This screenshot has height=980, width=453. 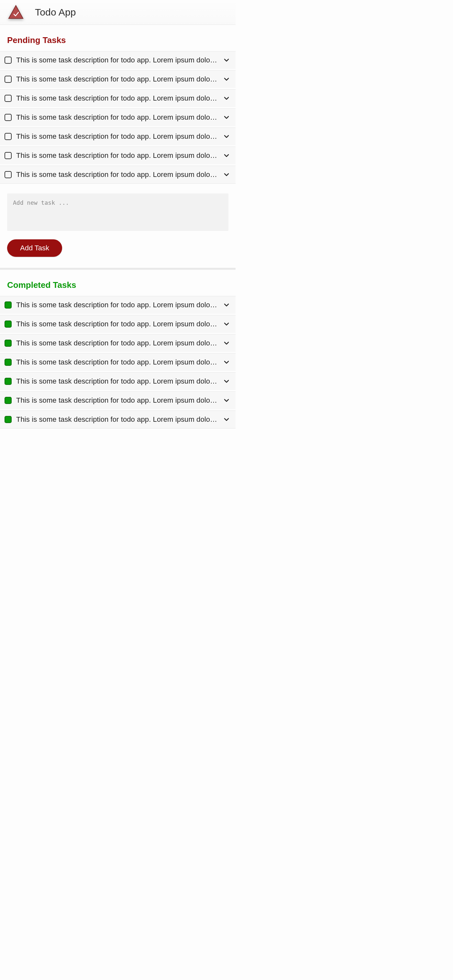 What do you see at coordinates (16, 12) in the screenshot?
I see `app-logo-icon` at bounding box center [16, 12].